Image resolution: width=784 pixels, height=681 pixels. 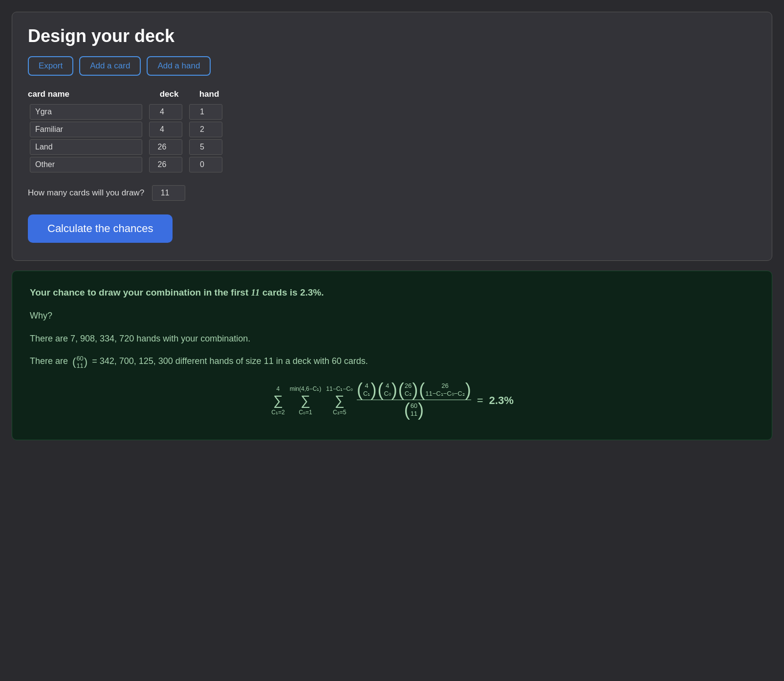 What do you see at coordinates (501, 401) in the screenshot?
I see `result-percentage: 2.3%` at bounding box center [501, 401].